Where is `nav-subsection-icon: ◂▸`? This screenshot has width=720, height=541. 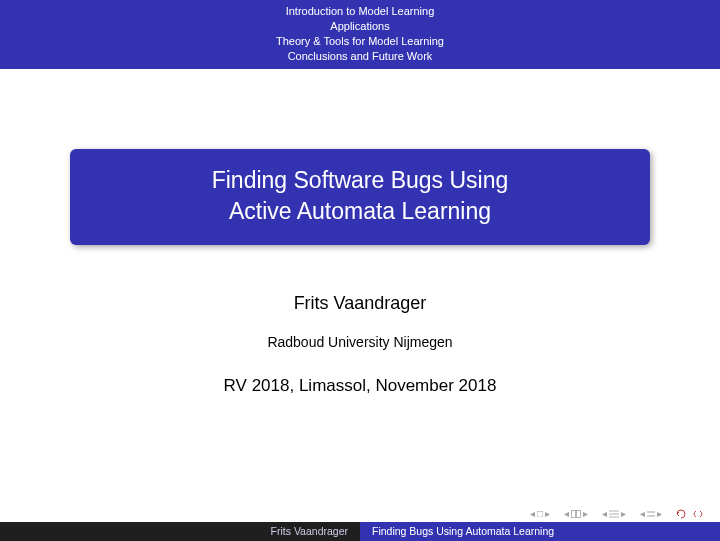
nav-subsection-icon: ◂▸ is located at coordinates (614, 514).